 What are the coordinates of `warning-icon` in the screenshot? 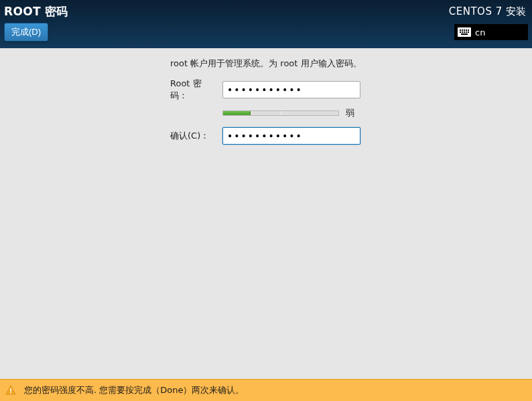 It's located at (11, 390).